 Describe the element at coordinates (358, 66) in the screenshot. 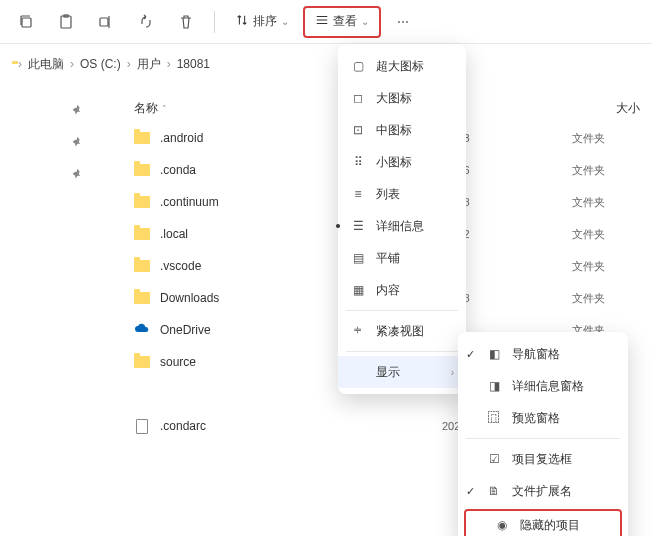

I see `grid-xl-icon: ▢` at that location.